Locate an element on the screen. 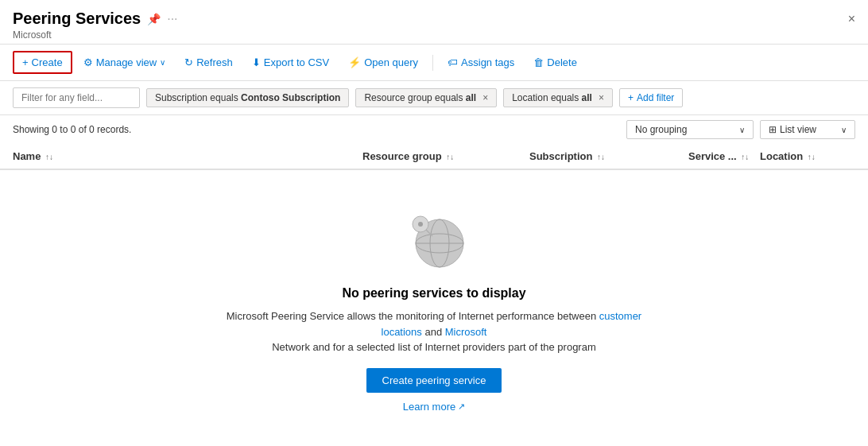  chevron-down-icon: ∨ is located at coordinates (162, 62).